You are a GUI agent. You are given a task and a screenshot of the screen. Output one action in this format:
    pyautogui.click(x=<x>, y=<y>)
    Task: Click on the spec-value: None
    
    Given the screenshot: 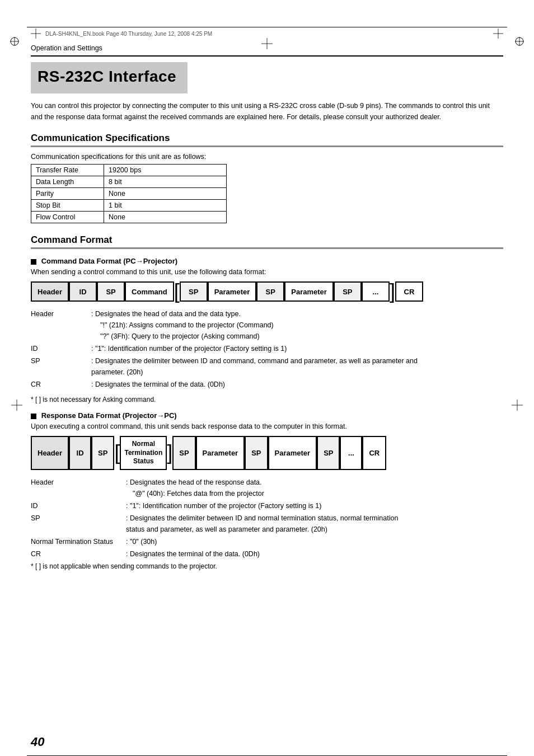 What is the action you would take?
    pyautogui.click(x=166, y=217)
    